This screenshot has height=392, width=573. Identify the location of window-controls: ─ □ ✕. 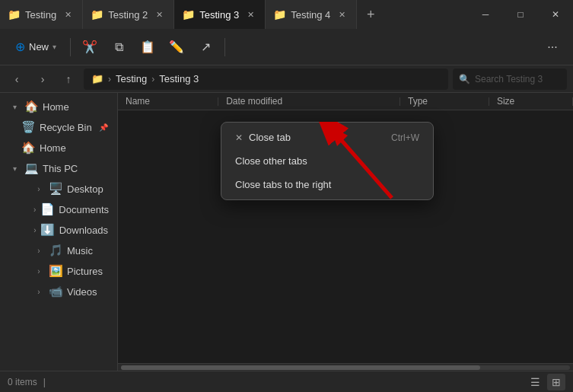
(520, 14).